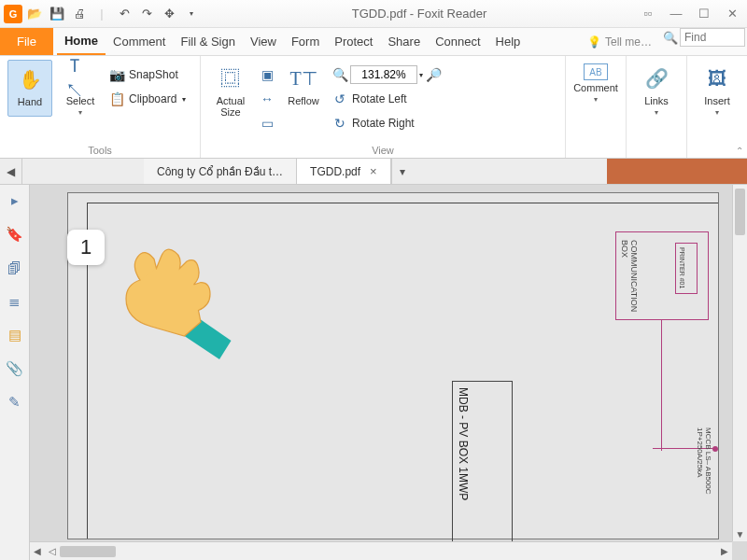 This screenshot has width=747, height=560. I want to click on find-input, so click(712, 37).